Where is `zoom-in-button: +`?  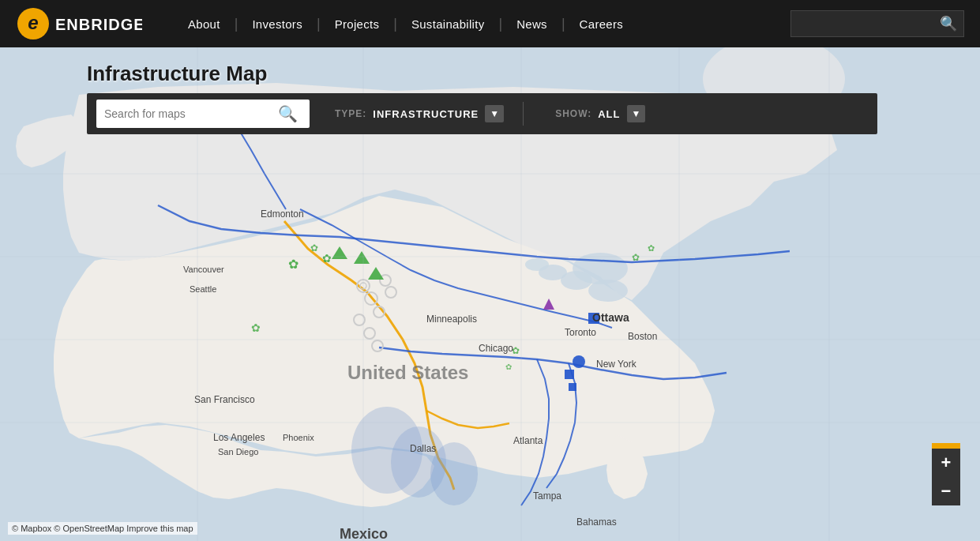
zoom-in-button: + is located at coordinates (946, 463).